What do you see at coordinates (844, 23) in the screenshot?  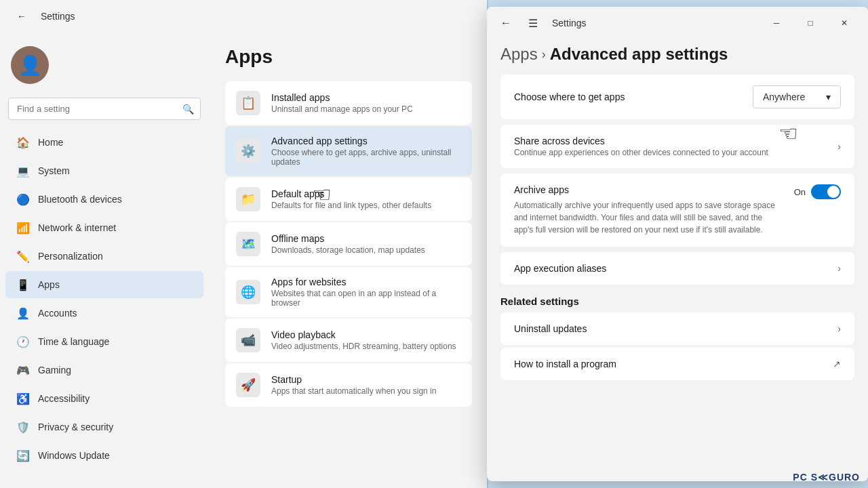 I see `close-button: ✕` at bounding box center [844, 23].